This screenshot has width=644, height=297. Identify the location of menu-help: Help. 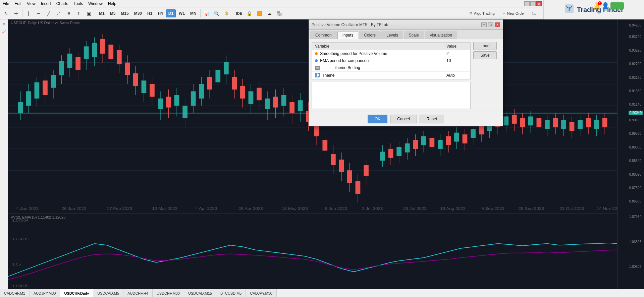
(112, 4).